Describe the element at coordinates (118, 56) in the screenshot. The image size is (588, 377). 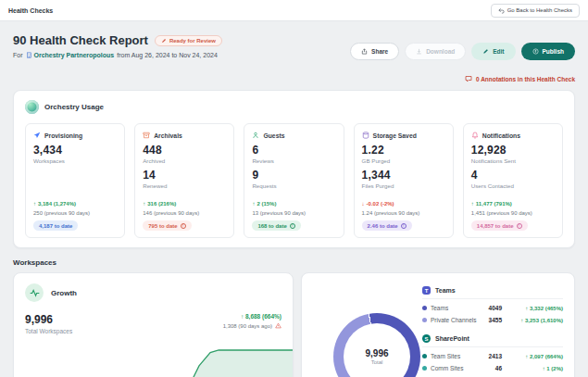
I see `report-subtitle: For Orchestry Partneropolous from Aug 26…` at that location.